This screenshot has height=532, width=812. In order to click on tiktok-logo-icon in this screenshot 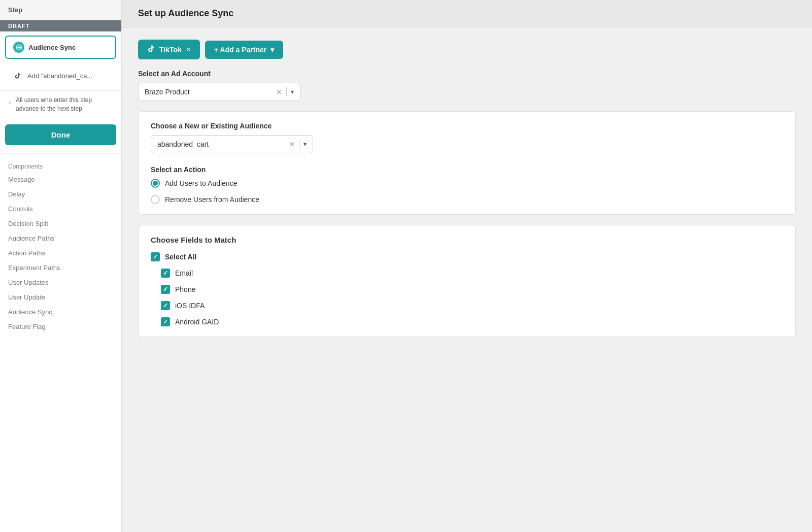, I will do `click(151, 50)`.